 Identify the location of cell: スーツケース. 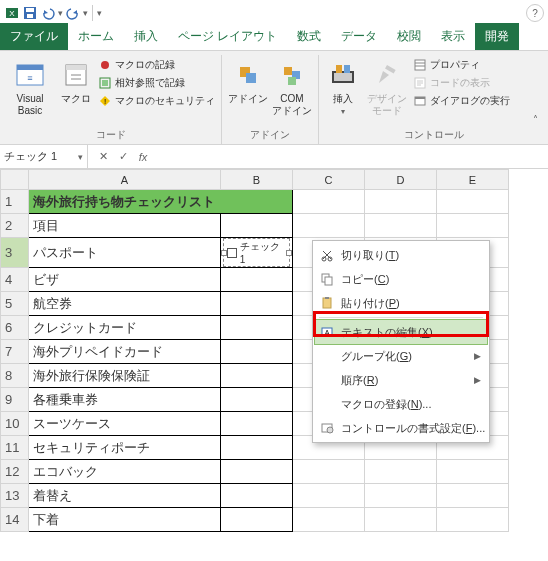
(125, 424).